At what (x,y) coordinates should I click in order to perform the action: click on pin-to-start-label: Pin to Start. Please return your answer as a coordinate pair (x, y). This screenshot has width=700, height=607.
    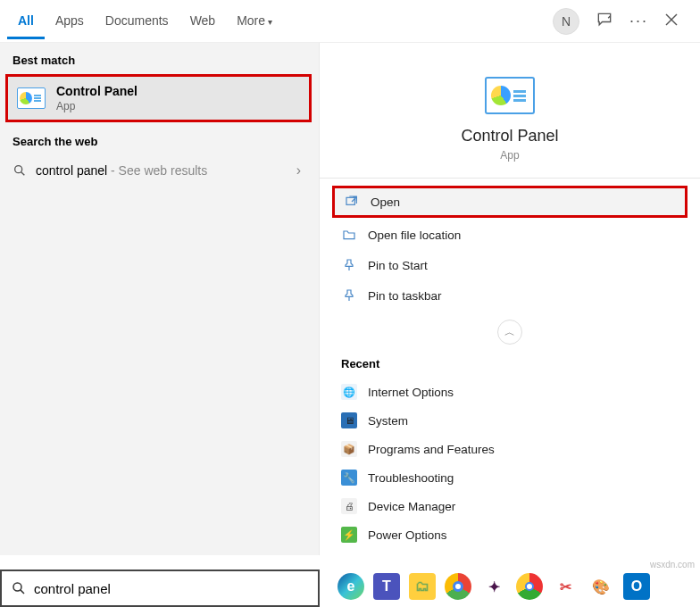
    Looking at the image, I should click on (398, 266).